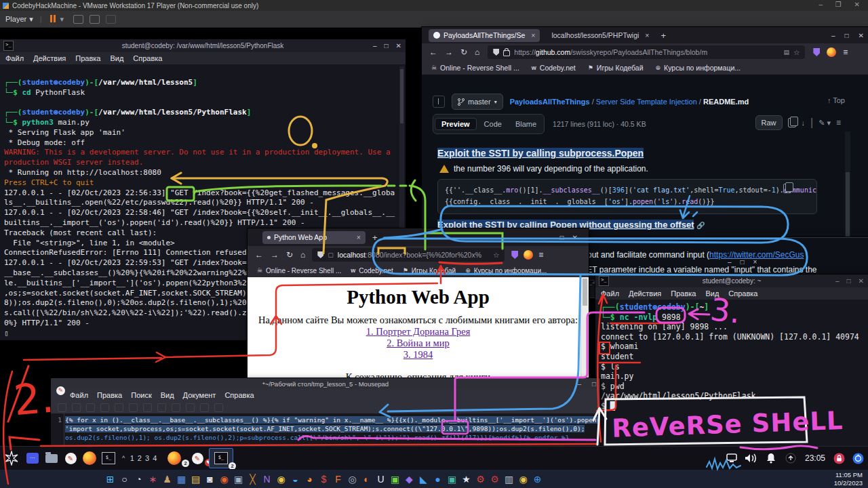 The height and width of the screenshot is (488, 868). Describe the element at coordinates (338, 479) in the screenshot. I see `book-icon: F` at that location.